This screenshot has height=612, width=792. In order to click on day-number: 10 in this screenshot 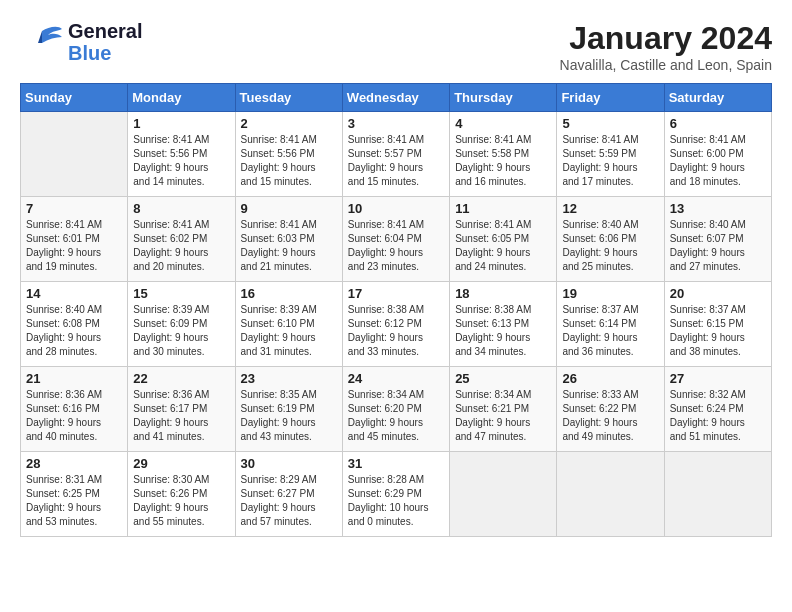, I will do `click(396, 208)`.